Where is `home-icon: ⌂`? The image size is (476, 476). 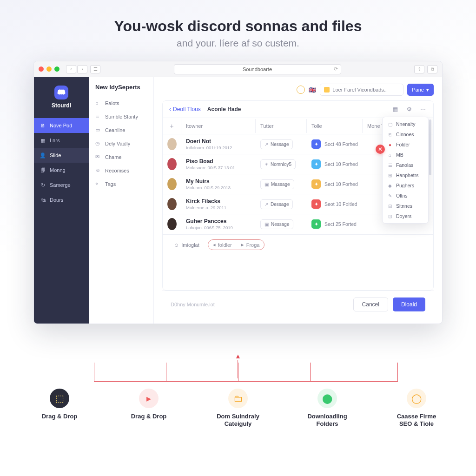 home-icon: ⌂ is located at coordinates (99, 103).